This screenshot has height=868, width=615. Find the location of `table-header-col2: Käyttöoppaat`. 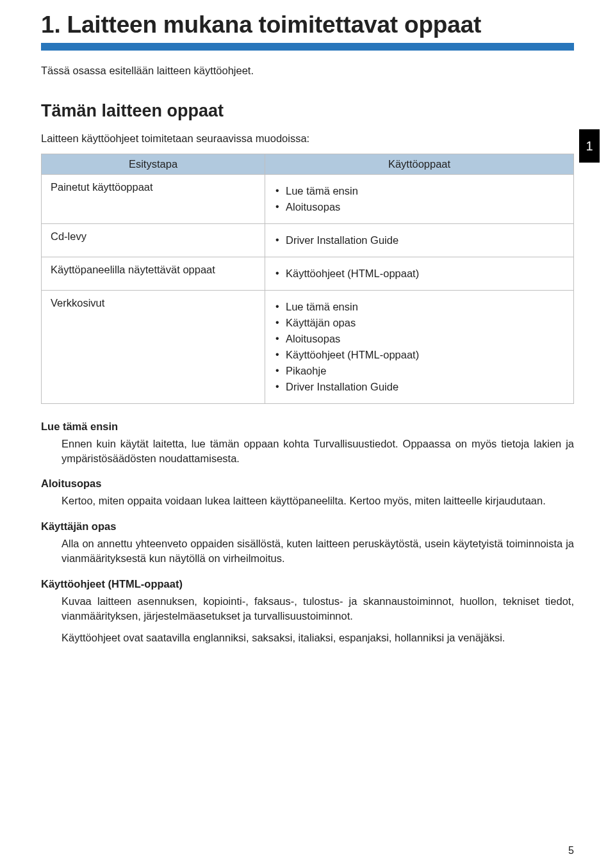

table-header-col2: Käyttöoppaat is located at coordinates (420, 164).